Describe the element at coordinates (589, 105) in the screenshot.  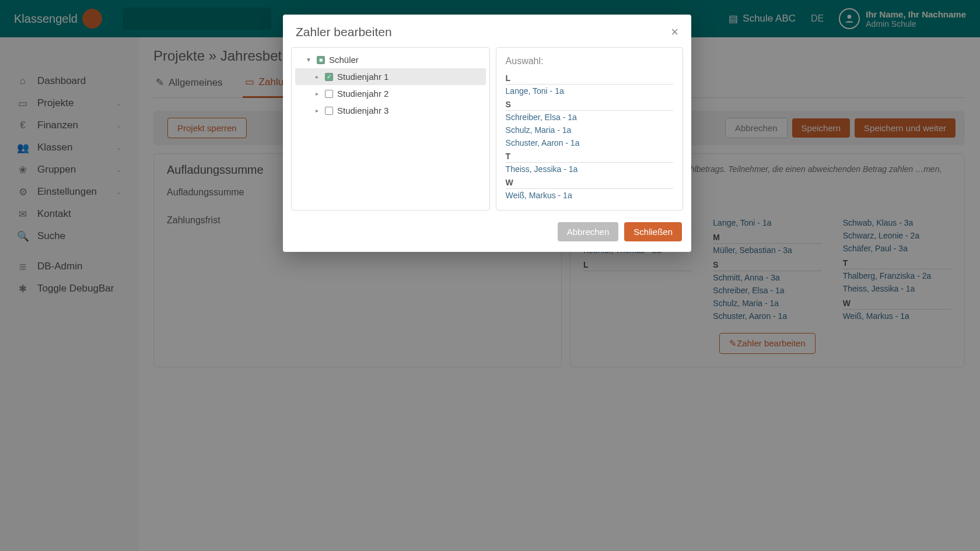
I see `selection-group-header: S` at that location.